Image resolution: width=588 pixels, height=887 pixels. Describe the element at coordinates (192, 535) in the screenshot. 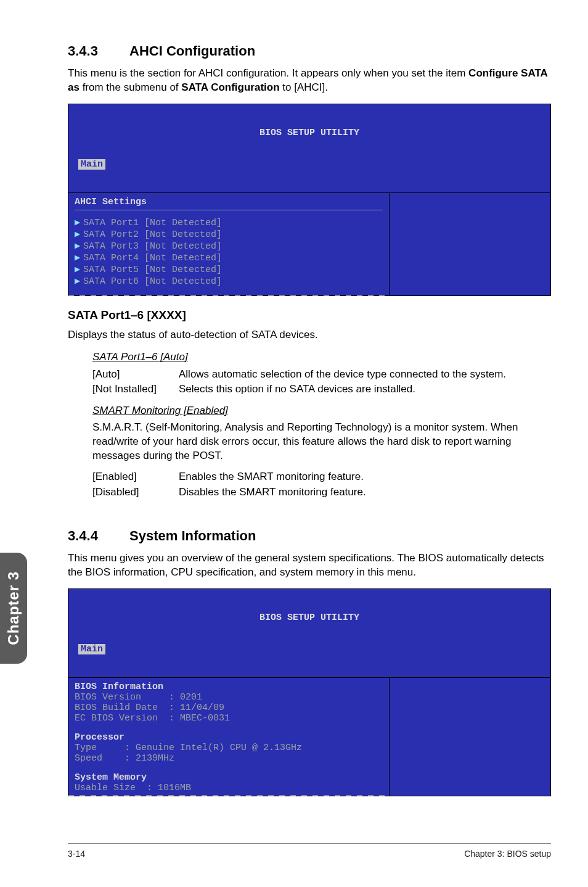

I see `section-title: System Information` at that location.